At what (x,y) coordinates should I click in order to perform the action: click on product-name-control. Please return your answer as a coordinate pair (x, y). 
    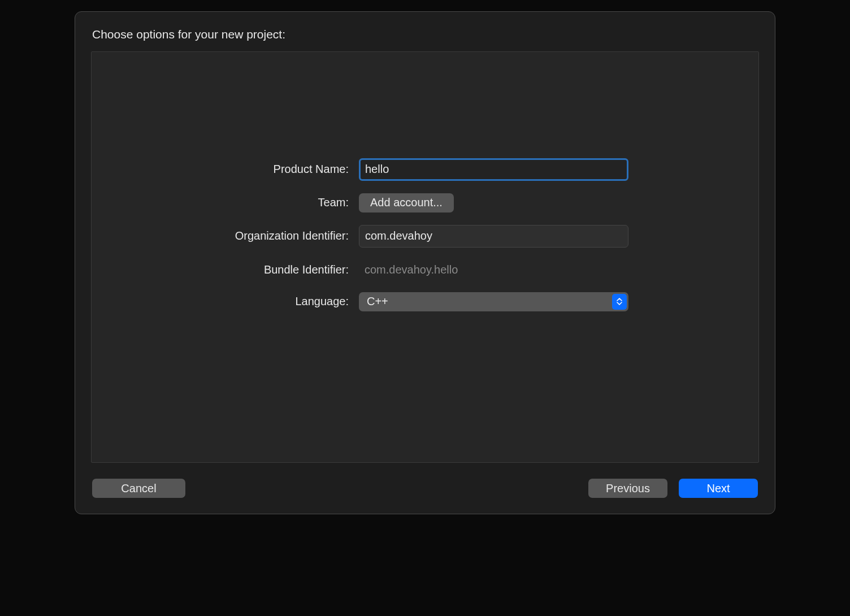
    Looking at the image, I should click on (494, 170).